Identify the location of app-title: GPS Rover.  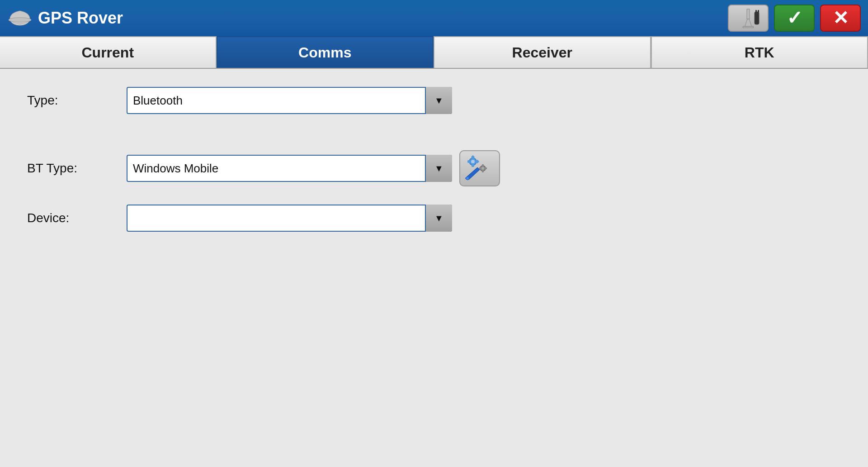
(380, 18).